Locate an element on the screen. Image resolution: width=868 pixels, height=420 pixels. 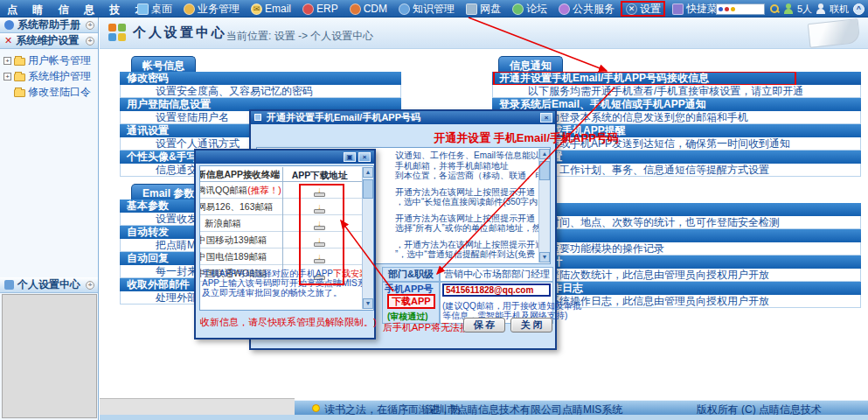
tree-spacer is located at coordinates (7, 93).